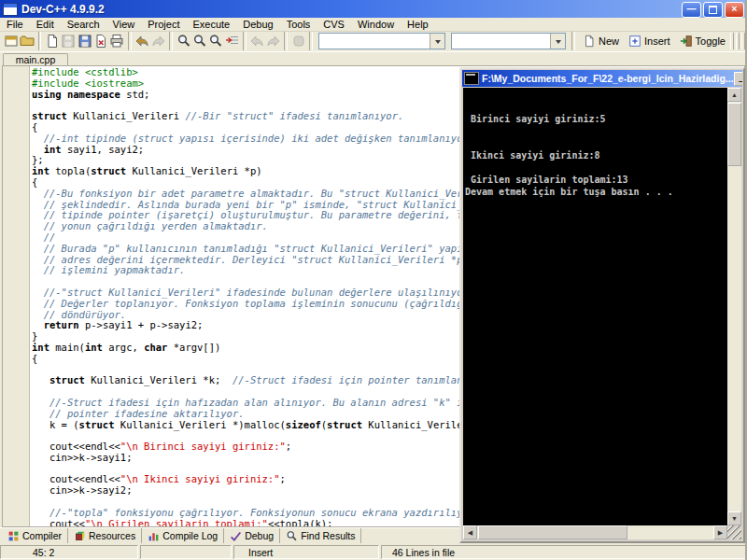 This screenshot has width=747, height=560. Describe the element at coordinates (211, 24) in the screenshot. I see `menu-item-execute: Execute` at that location.